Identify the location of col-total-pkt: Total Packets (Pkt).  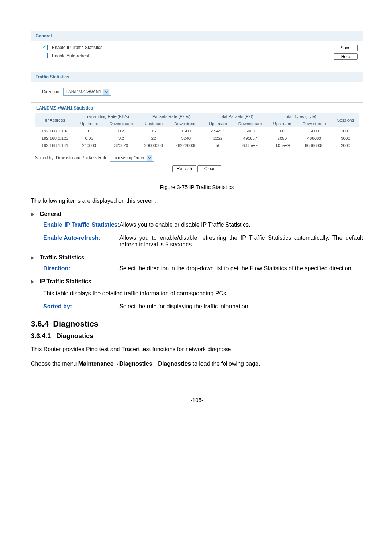
(236, 116).